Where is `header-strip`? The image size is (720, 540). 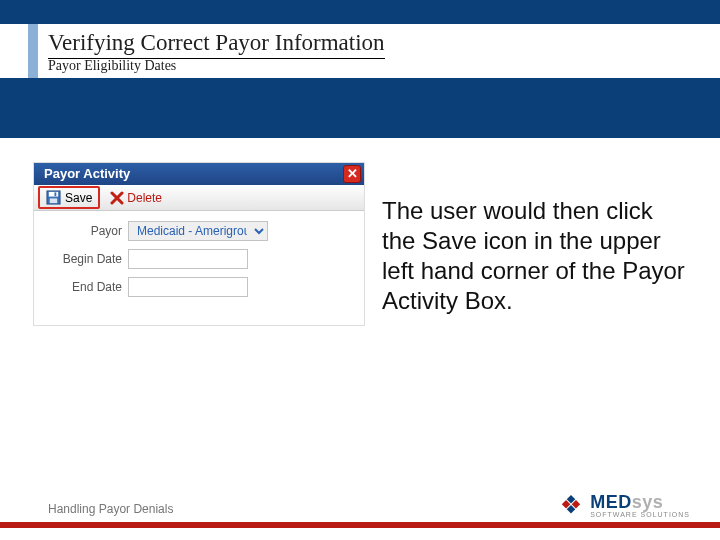 header-strip is located at coordinates (360, 12).